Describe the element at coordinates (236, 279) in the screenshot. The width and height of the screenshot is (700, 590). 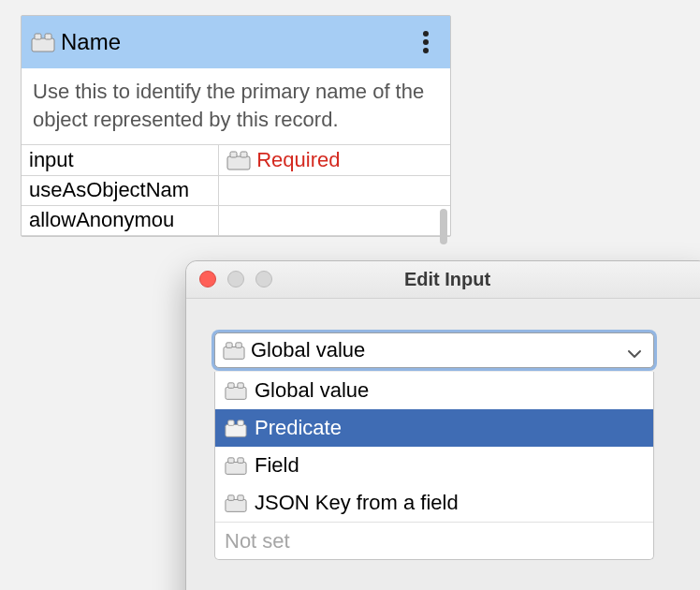
I see `minimize-icon` at that location.